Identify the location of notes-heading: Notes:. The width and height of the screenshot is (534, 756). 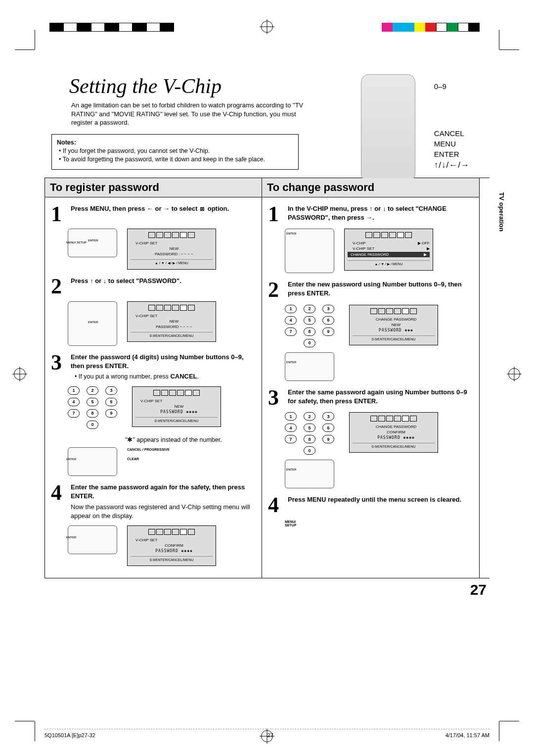
(66, 142).